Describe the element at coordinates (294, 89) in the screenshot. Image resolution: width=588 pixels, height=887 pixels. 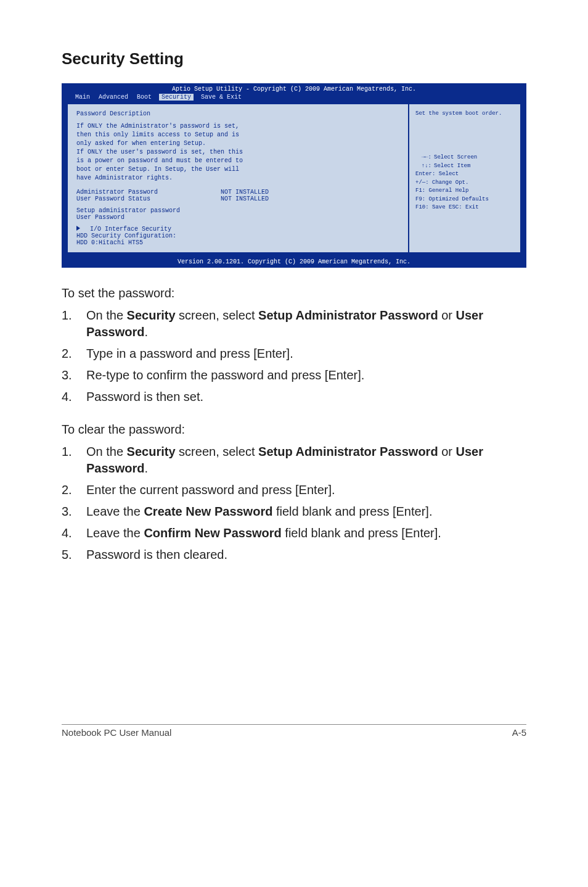
I see `bios-header-title: Aptio Setup Utility - Copyright (C) 2009…` at that location.